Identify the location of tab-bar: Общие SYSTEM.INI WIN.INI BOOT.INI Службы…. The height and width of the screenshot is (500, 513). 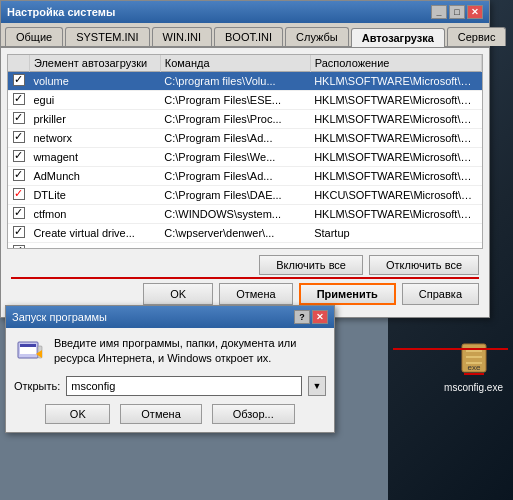
(245, 36).